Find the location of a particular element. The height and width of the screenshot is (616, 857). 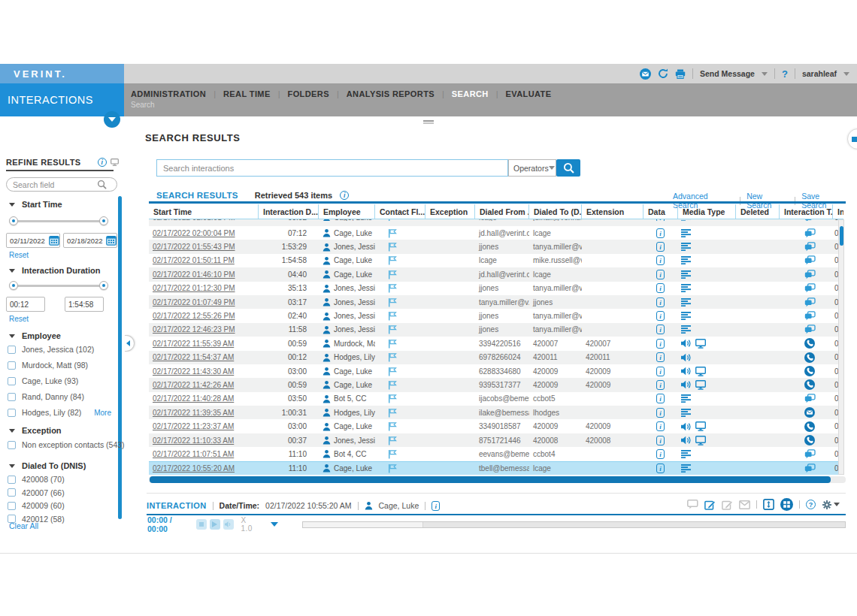

nav-item-administration: ADMINISTRATION is located at coordinates (168, 94).